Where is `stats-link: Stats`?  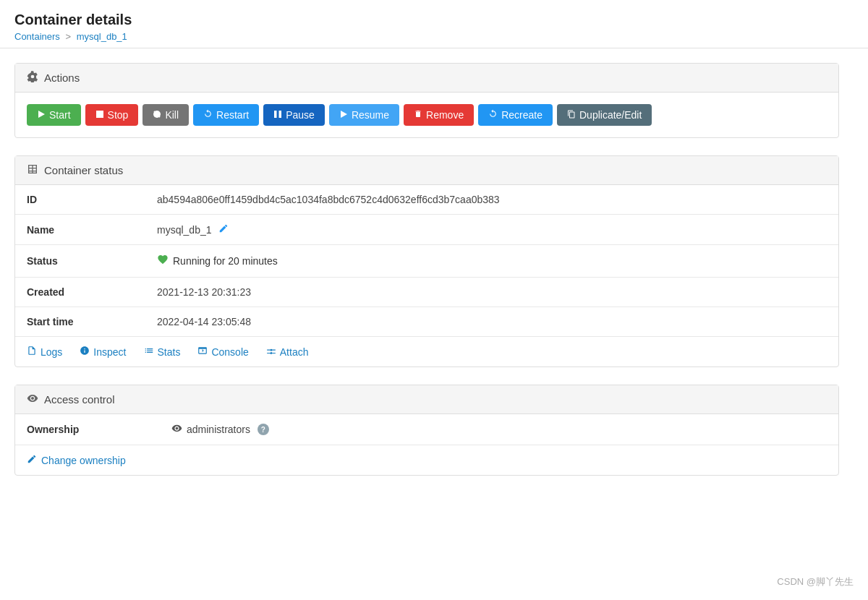 stats-link: Stats is located at coordinates (162, 351).